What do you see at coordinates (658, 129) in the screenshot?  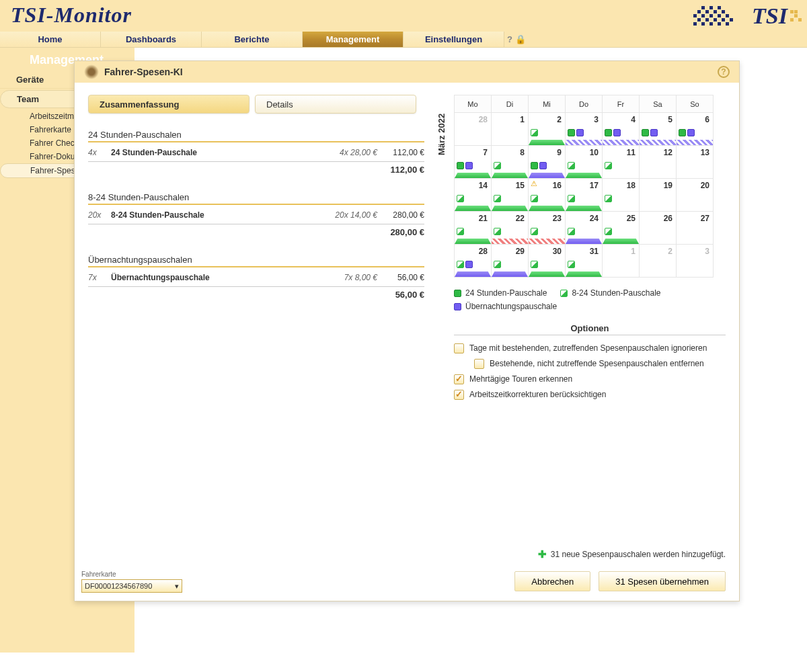 I see `calendar-day: 5` at bounding box center [658, 129].